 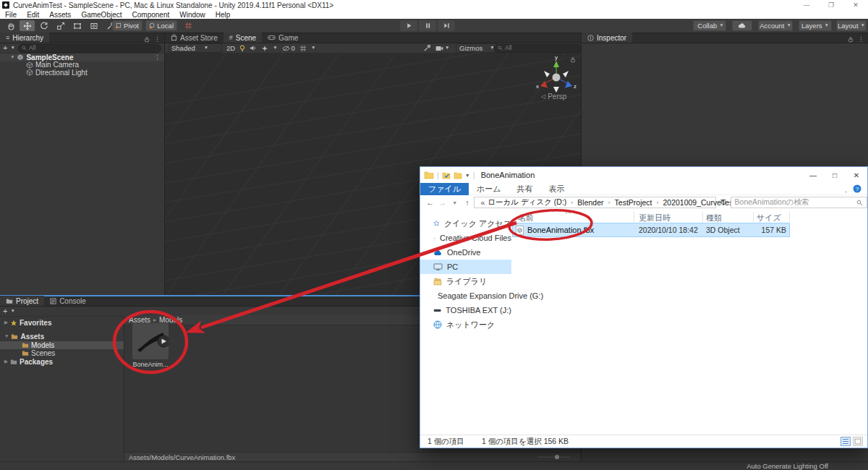 What do you see at coordinates (466, 325) in the screenshot?
I see `sidebar-item-network: ネットワーク` at bounding box center [466, 325].